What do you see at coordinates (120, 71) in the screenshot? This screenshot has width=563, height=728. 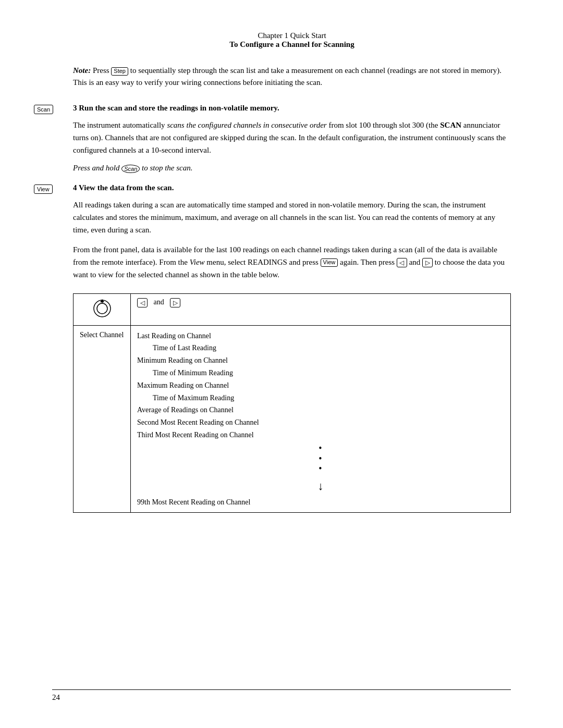 I see `step-button: Step` at bounding box center [120, 71].